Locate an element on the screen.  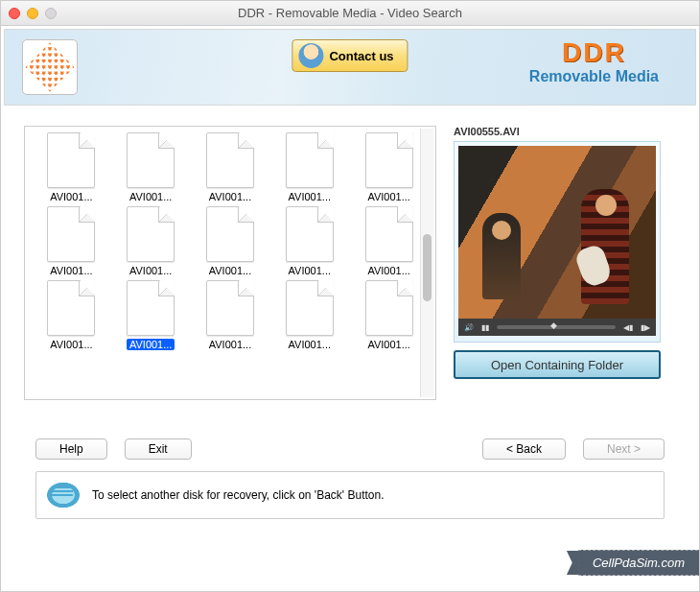
video-preview-image is located at coordinates (557, 232).